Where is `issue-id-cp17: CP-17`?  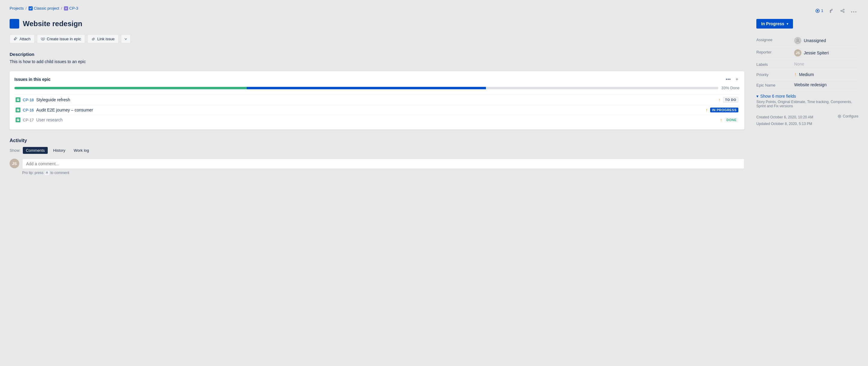 issue-id-cp17: CP-17 is located at coordinates (28, 120).